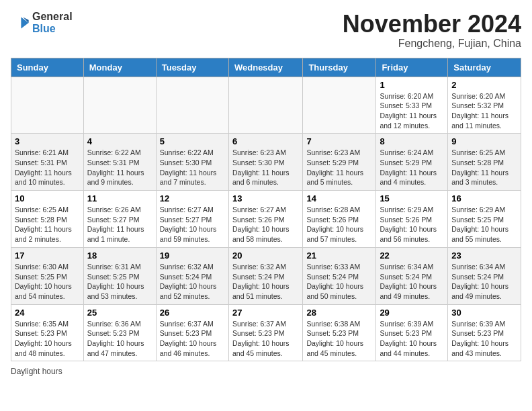  Describe the element at coordinates (48, 219) in the screenshot. I see `calendar-cell: 10Sunrise: 6:25 AM Sunset: 5:28 PM Dayli…` at that location.